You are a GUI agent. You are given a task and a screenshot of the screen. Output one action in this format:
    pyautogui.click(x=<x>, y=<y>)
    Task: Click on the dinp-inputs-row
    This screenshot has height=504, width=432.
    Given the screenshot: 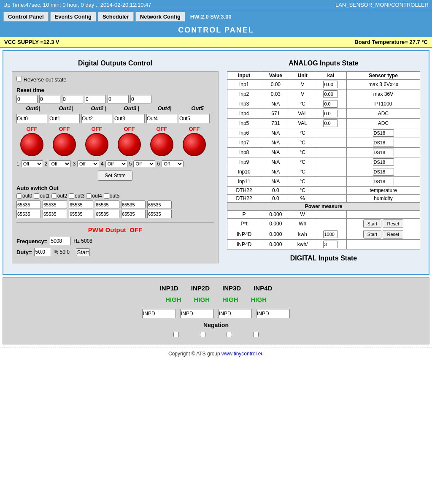 What is the action you would take?
    pyautogui.click(x=216, y=314)
    